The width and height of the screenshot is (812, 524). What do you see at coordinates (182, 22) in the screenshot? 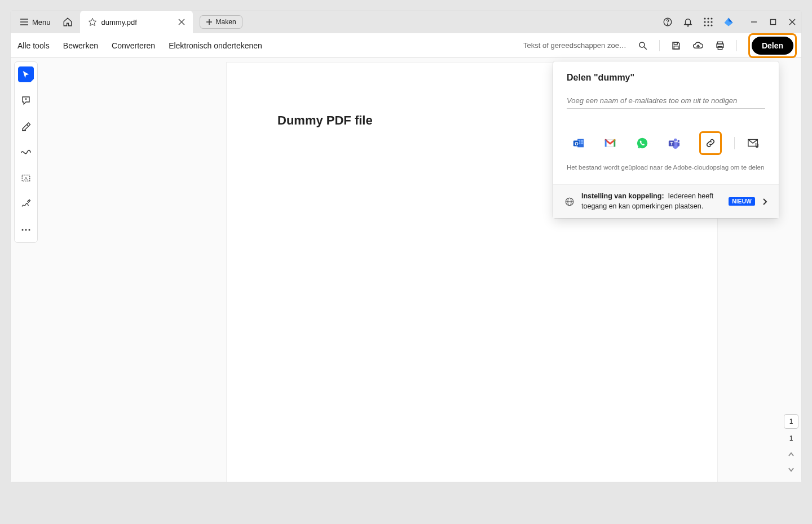
I see `close-tab-button` at bounding box center [182, 22].